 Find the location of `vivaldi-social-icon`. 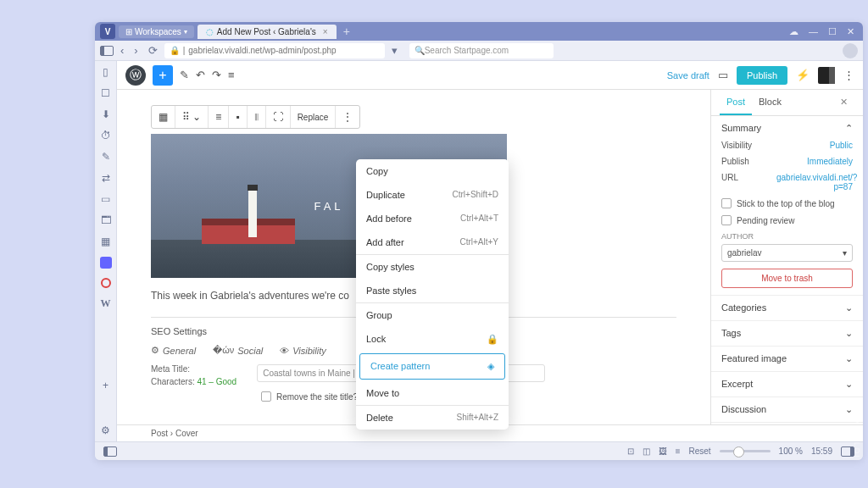

vivaldi-social-icon is located at coordinates (106, 283).